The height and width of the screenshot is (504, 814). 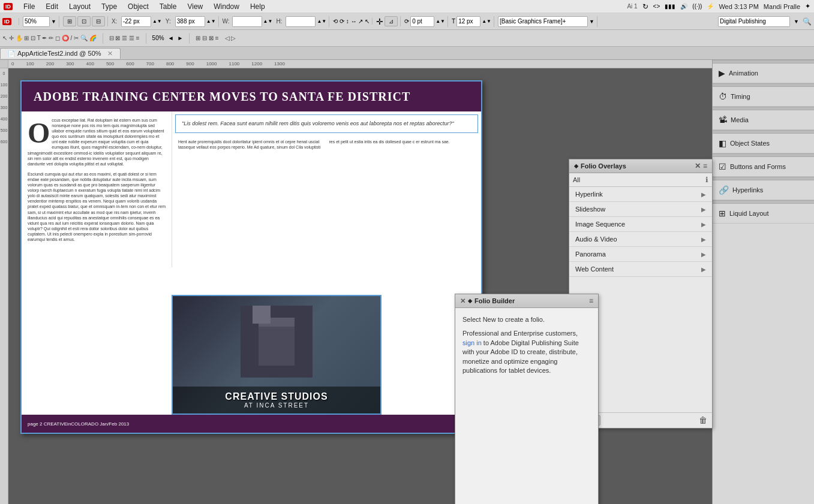 I want to click on folio-item-web-content: Web Content ▶, so click(x=641, y=270).